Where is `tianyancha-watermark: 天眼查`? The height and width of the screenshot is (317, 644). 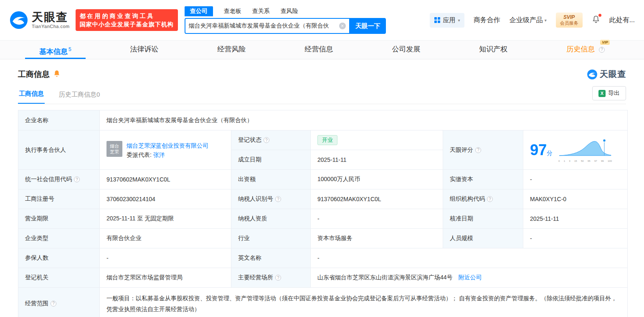
tianyancha-watermark: 天眼查 is located at coordinates (606, 74).